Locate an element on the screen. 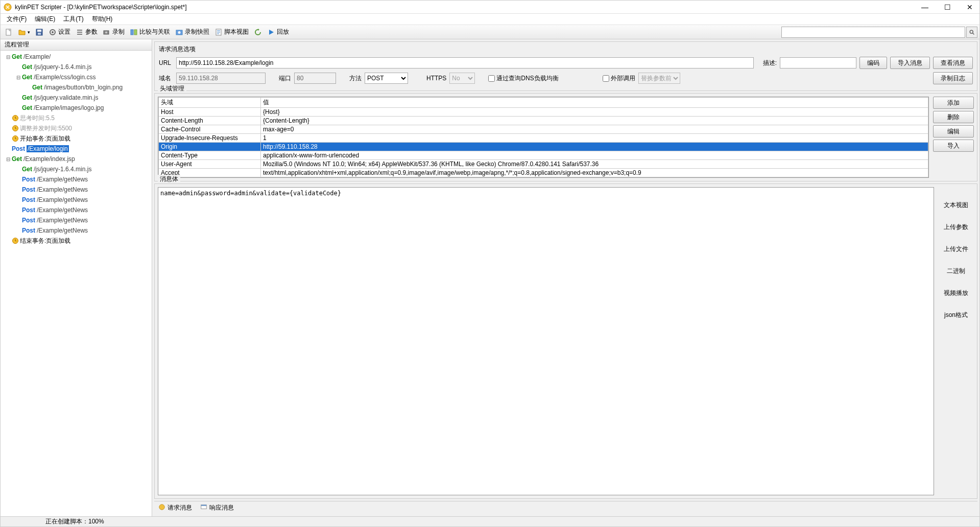 This screenshot has width=980, height=527. menu-edit: 编辑(E) is located at coordinates (45, 19).